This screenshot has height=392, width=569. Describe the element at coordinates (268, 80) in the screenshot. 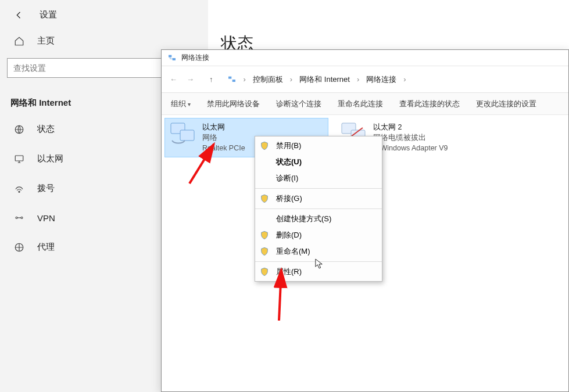

I see `crumb-control-panel: 控制面板` at that location.